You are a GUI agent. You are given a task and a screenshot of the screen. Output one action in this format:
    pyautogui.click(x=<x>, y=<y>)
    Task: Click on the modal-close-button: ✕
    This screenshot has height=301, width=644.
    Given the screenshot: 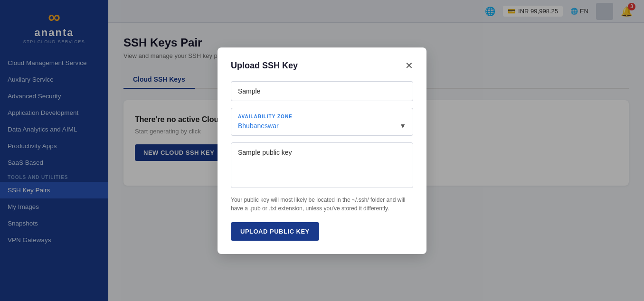 What is the action you would take?
    pyautogui.click(x=409, y=66)
    